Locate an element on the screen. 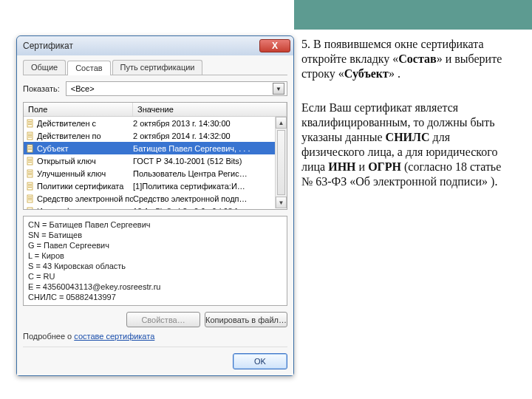 The width and height of the screenshot is (532, 399). row-value: ГОСТ Р 34.10-2001 (512 Bits) is located at coordinates (204, 161).